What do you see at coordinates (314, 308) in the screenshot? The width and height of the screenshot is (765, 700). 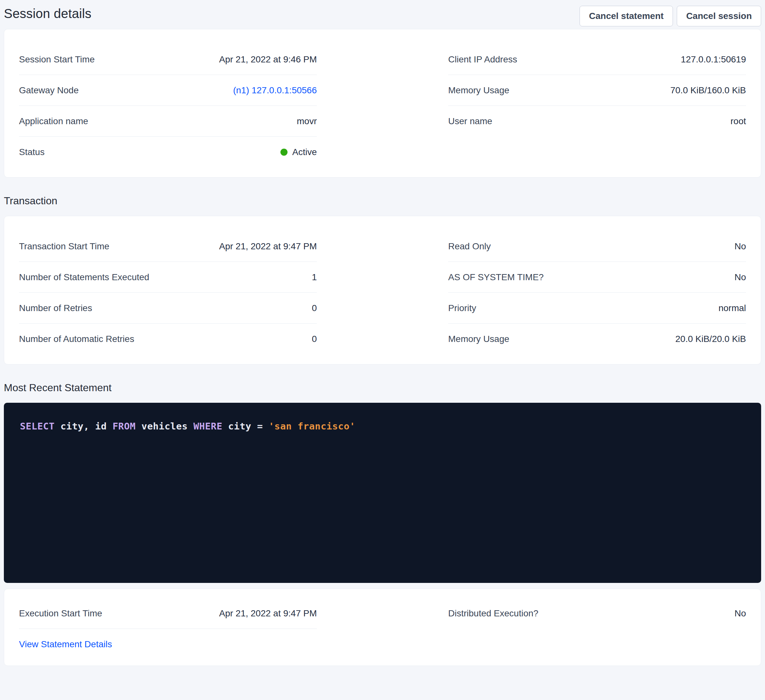 I see `number-of-retries-value: 0` at bounding box center [314, 308].